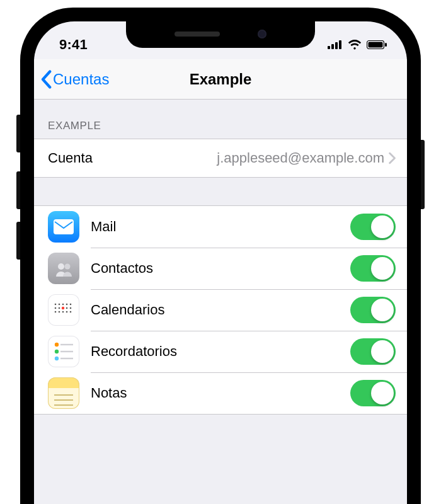 This screenshot has height=504, width=441. Describe the element at coordinates (238, 158) in the screenshot. I see `account-value: j.appleseed@example.com` at that location.